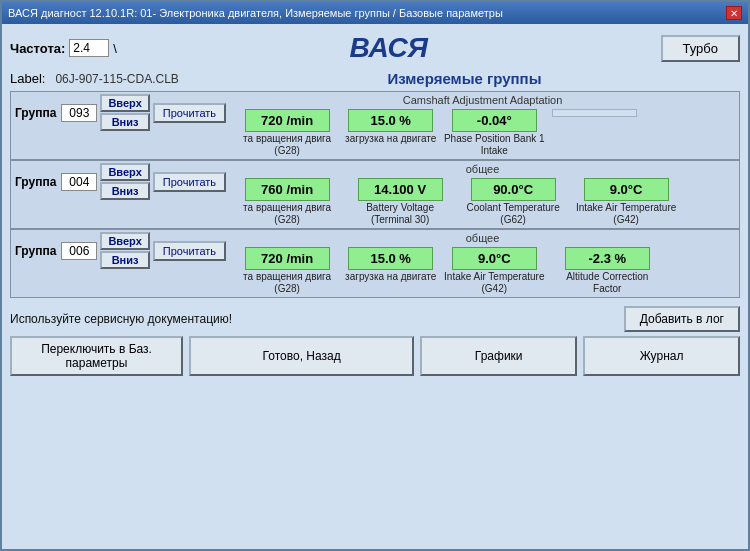 Image resolution: width=750 pixels, height=551 pixels. I want to click on data-cell-2-2: 9.0°CIntake Air Temperature (G42), so click(494, 271).